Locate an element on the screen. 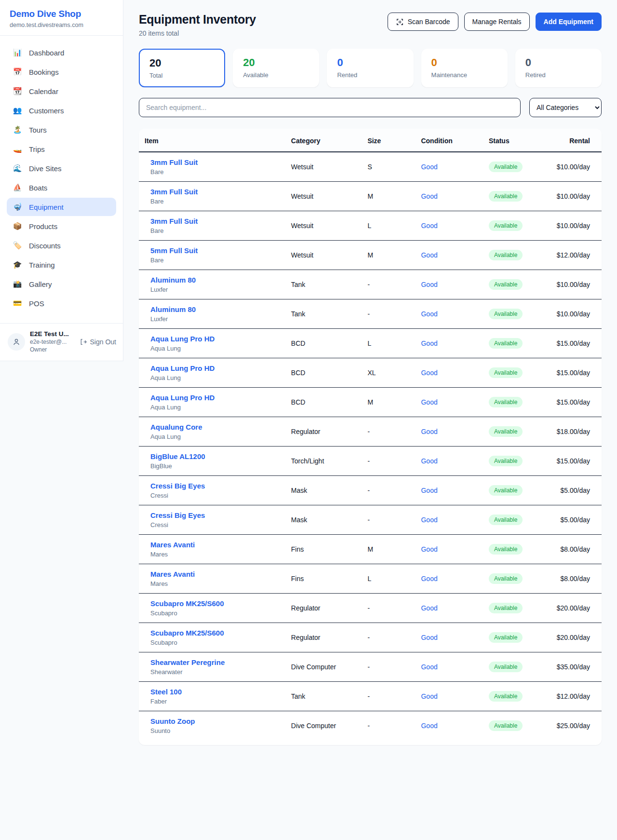 This screenshot has width=617, height=840. scan-barcode-button: Scan Barcode is located at coordinates (423, 22).